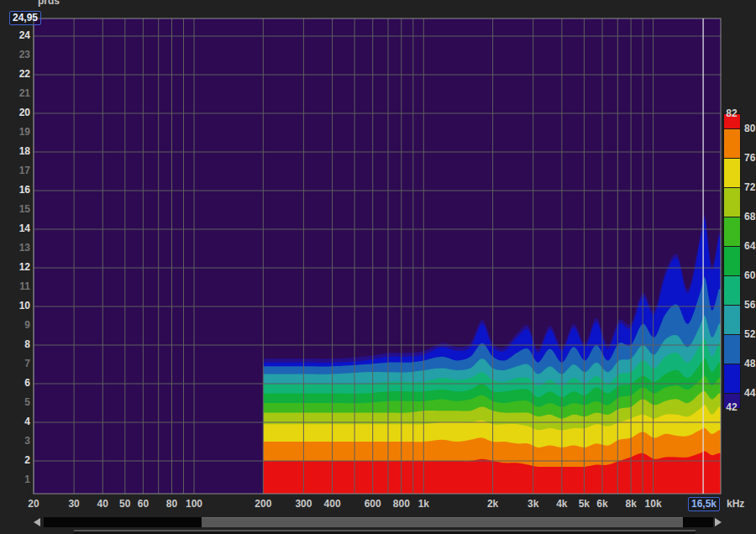 This screenshot has height=534, width=756. Describe the element at coordinates (442, 522) in the screenshot. I see `scrollbar-thumb` at that location.